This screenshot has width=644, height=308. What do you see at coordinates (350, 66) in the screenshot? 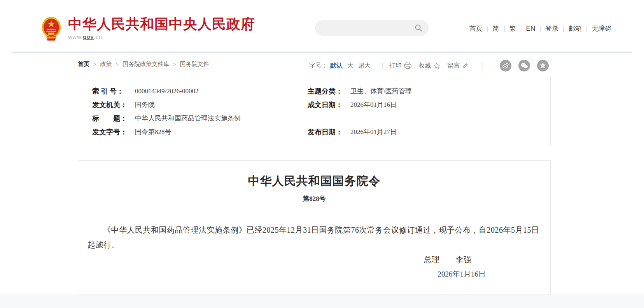
I see `fontsize-large-button: 大` at bounding box center [350, 66].